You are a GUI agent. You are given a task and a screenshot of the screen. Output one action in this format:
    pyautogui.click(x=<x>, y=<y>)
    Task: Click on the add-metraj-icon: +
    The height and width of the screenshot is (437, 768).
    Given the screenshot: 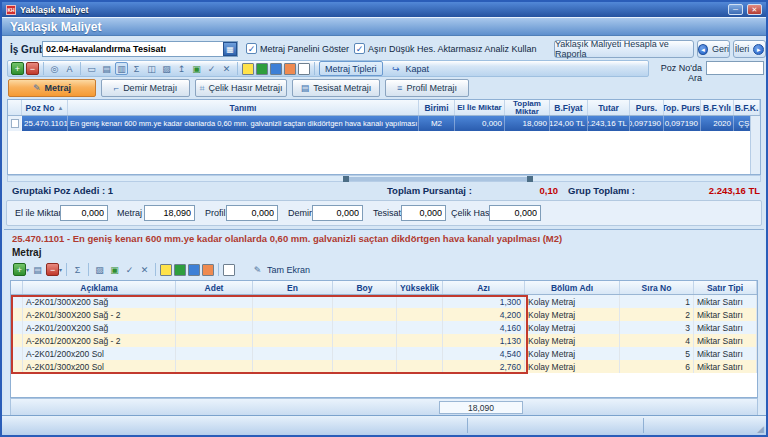 What is the action you would take?
    pyautogui.click(x=20, y=270)
    